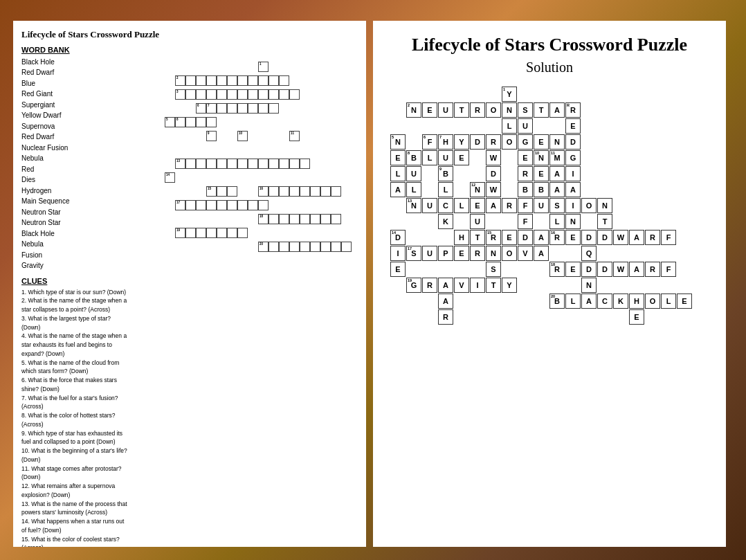  Describe the element at coordinates (541, 190) in the screenshot. I see `sol-10-B: B` at that location.